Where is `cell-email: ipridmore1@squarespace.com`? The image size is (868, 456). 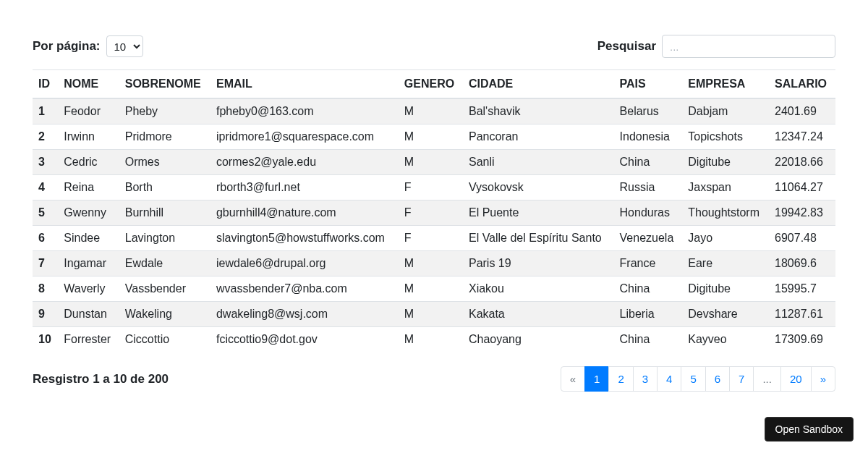 cell-email: ipridmore1@squarespace.com is located at coordinates (305, 138).